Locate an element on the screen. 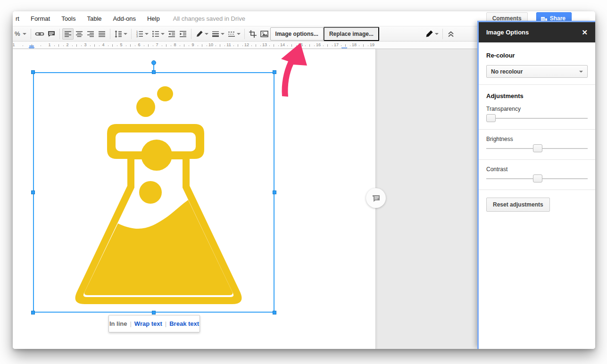  recolour-dropdown: No recolour is located at coordinates (537, 72).